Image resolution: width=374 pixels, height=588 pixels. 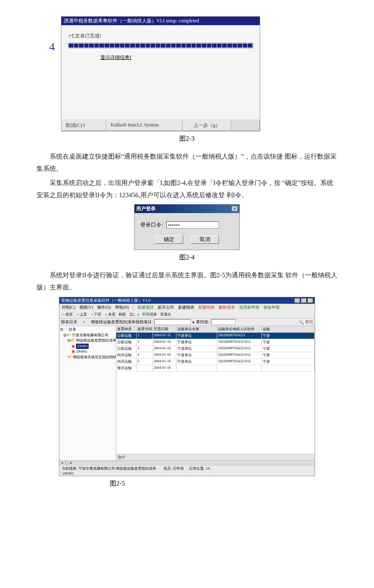 I want to click on col-header: 运输单位纳税人识别号, so click(x=239, y=329).